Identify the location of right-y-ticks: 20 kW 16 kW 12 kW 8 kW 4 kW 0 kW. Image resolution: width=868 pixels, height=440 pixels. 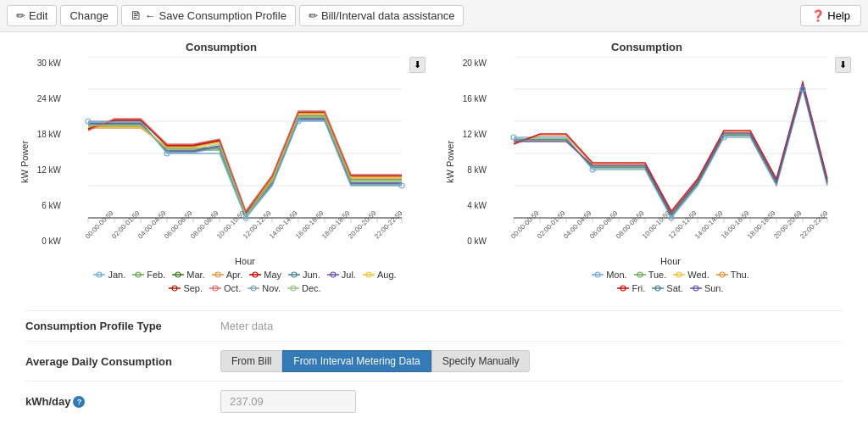
(474, 161).